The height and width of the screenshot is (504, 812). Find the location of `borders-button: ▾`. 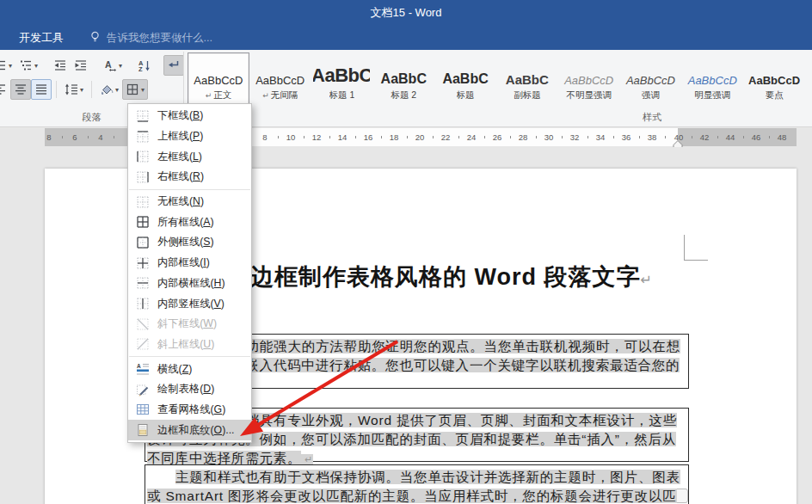

borders-button: ▾ is located at coordinates (135, 89).